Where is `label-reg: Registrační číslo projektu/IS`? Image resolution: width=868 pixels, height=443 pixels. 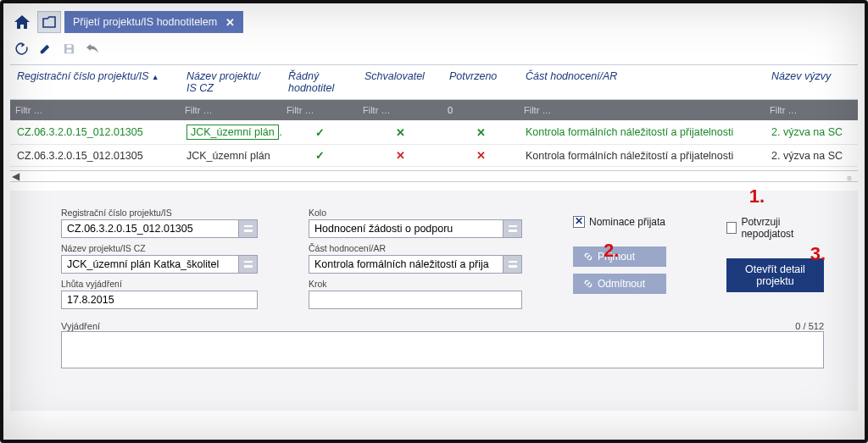
label-reg: Registrační číslo projektu/IS is located at coordinates (159, 213).